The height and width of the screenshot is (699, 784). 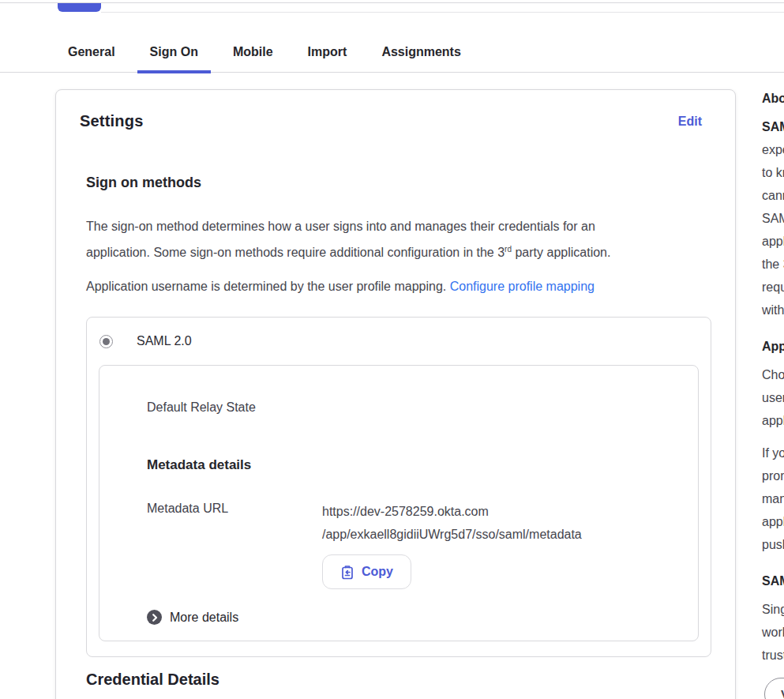 What do you see at coordinates (773, 242) in the screenshot?
I see `about-text-line: application. Additional configuration in` at bounding box center [773, 242].